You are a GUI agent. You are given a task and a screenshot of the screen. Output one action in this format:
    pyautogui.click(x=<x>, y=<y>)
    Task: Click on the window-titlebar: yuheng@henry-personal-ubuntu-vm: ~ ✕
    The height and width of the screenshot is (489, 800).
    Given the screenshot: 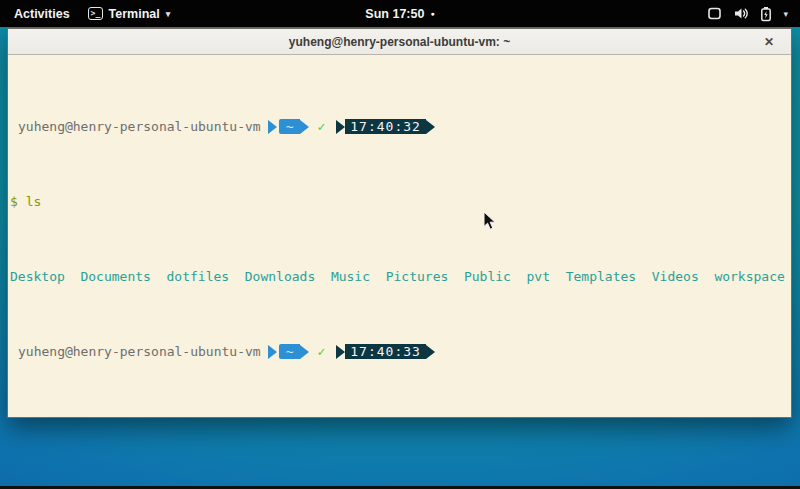 What is the action you would take?
    pyautogui.click(x=400, y=42)
    